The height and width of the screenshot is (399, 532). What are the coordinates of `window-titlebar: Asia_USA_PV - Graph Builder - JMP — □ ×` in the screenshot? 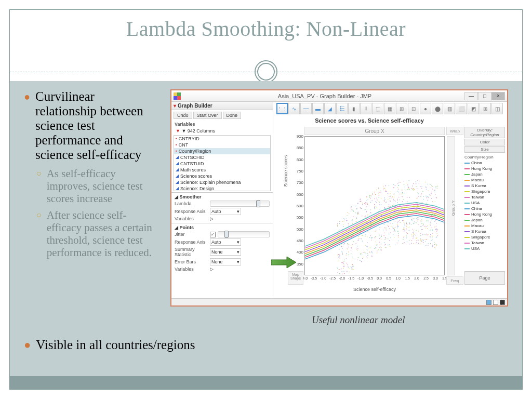 It's located at (339, 96).